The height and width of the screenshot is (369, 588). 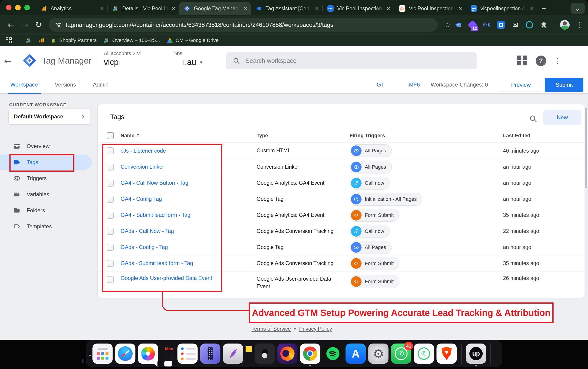 I want to click on tag-name-link: Google Ads User-provided Data Event, so click(x=189, y=278).